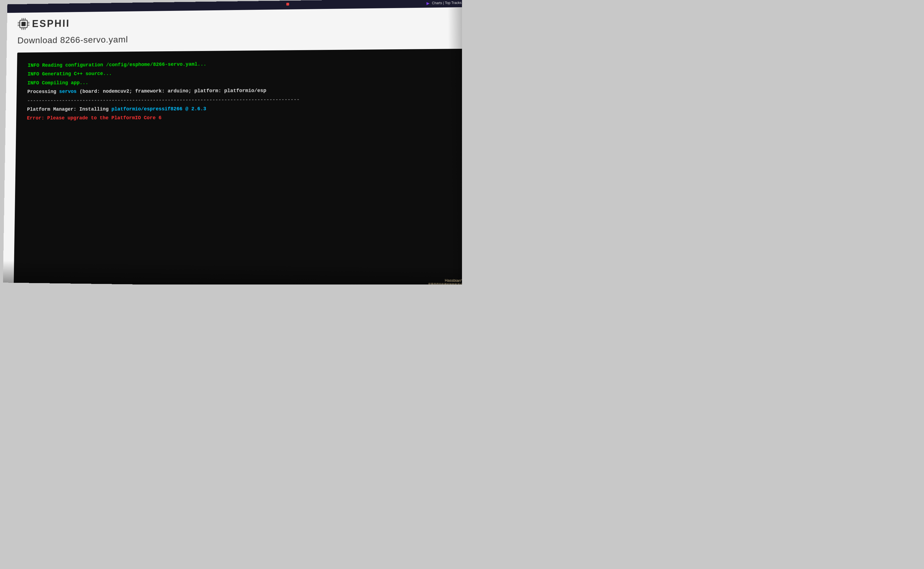  Describe the element at coordinates (445, 281) in the screenshot. I see `watermark: Hassbiancom 前最值得你收藏的智能家居论坛` at that location.